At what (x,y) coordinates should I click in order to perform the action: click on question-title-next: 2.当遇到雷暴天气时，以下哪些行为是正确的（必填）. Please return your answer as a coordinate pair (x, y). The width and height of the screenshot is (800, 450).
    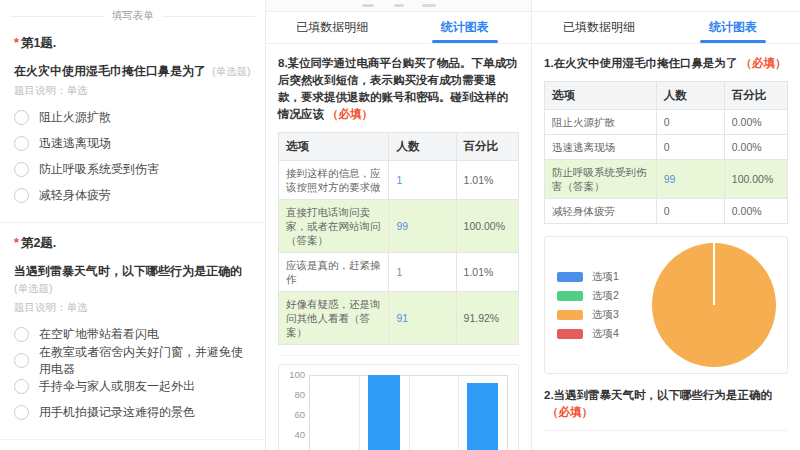
    Looking at the image, I should click on (666, 404).